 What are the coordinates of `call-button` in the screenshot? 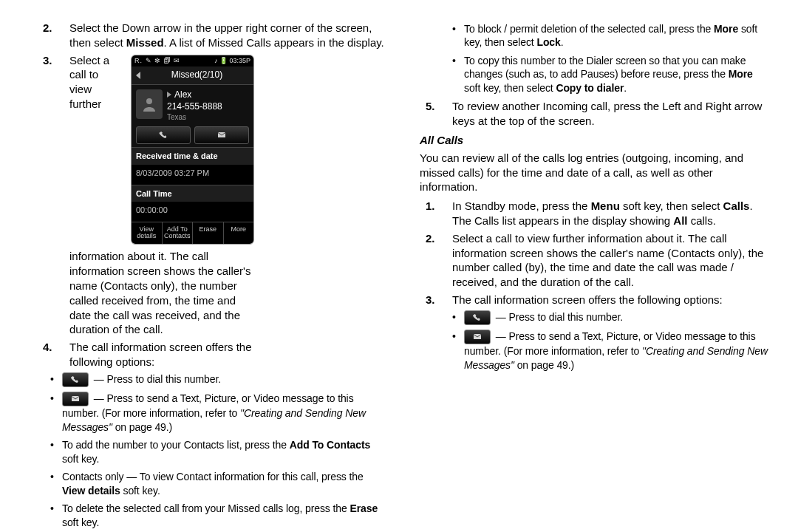 It's located at (163, 135).